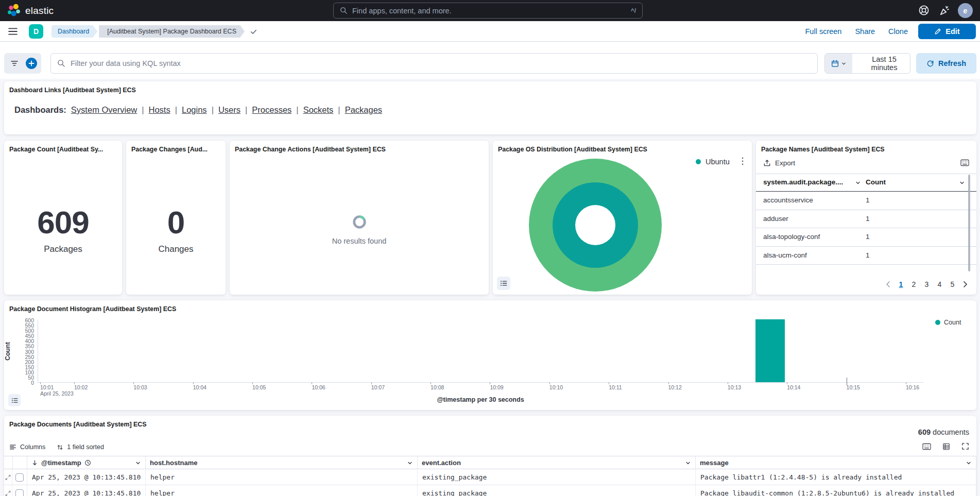 This screenshot has width=980, height=496. I want to click on column-header-select, so click(20, 463).